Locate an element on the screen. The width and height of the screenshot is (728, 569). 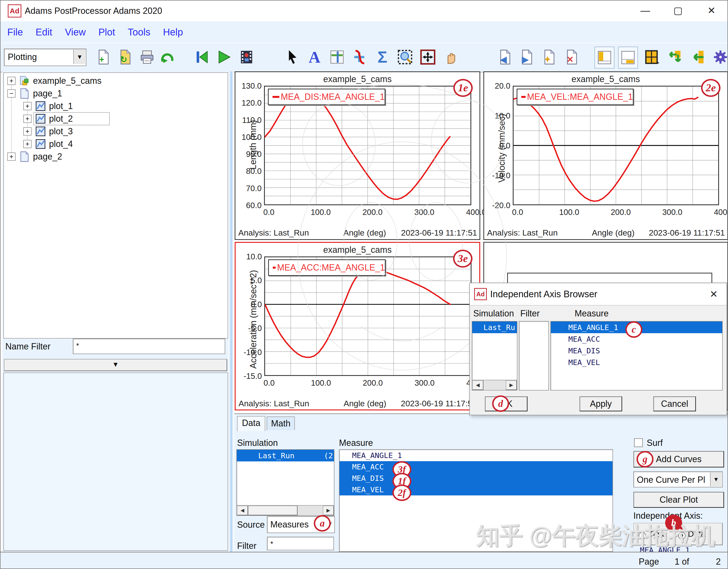
cancel-button: Cancel is located at coordinates (675, 404).